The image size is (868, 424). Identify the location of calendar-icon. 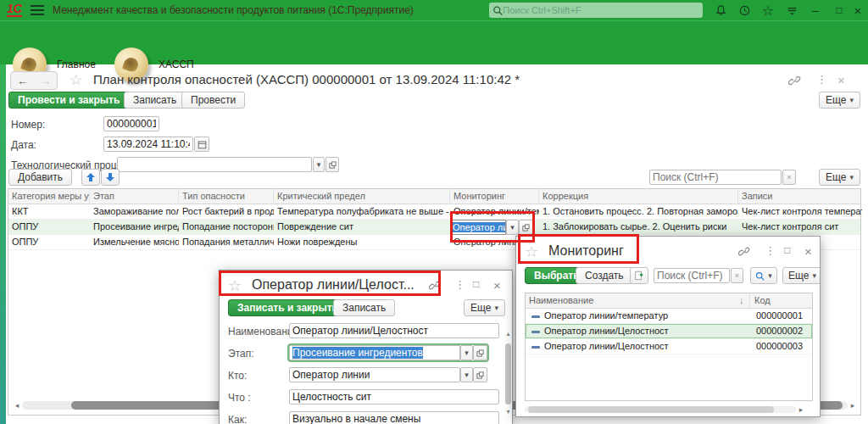
(202, 144).